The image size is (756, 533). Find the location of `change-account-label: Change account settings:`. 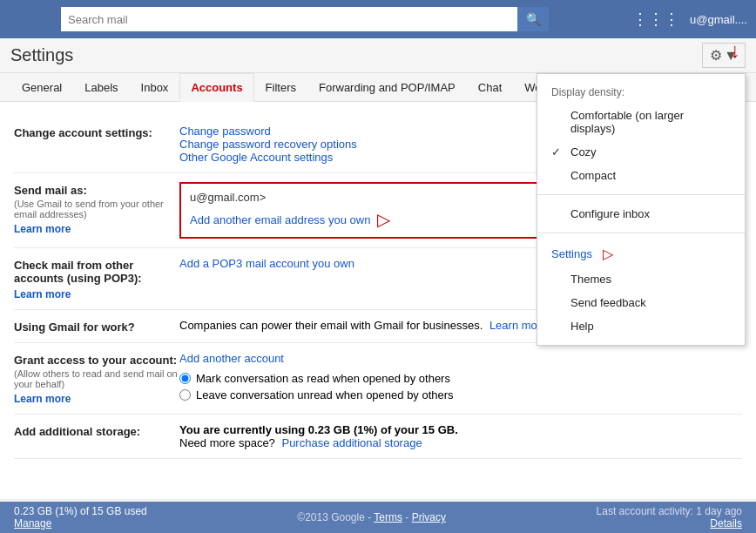

change-account-label: Change account settings: is located at coordinates (97, 132).